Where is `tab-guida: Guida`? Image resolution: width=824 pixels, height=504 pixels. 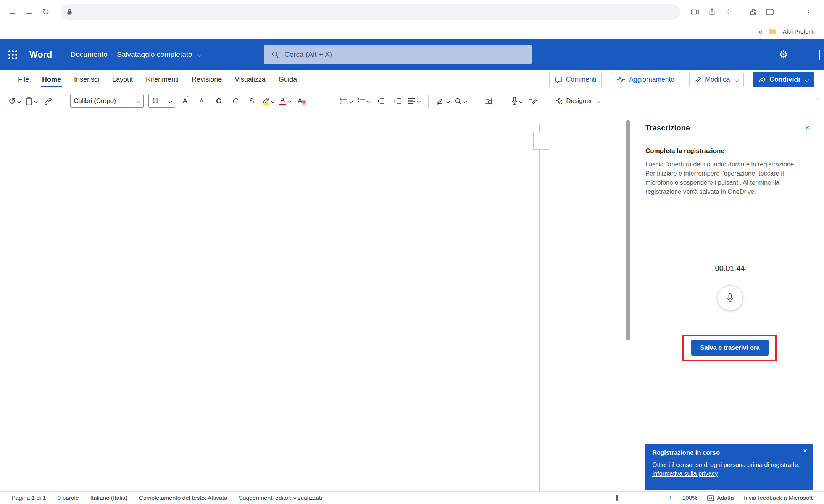
tab-guida: Guida is located at coordinates (288, 79).